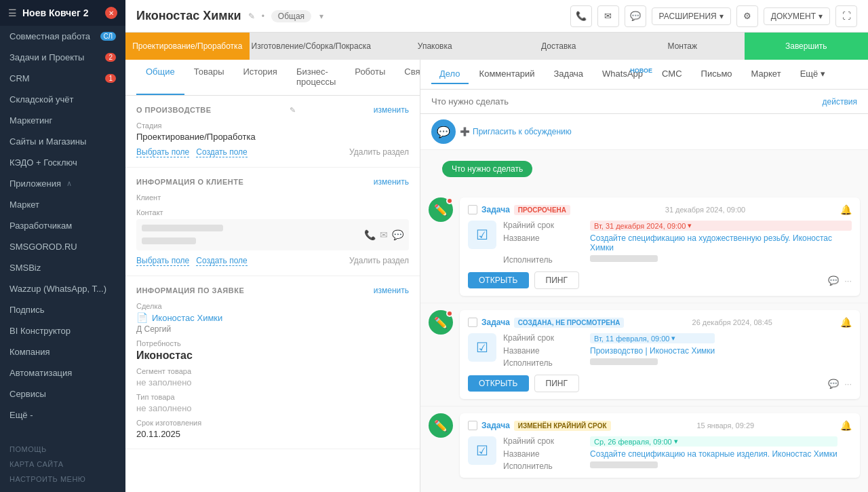  Describe the element at coordinates (635, 16) in the screenshot. I see `chat-icon-button: 💬` at that location.